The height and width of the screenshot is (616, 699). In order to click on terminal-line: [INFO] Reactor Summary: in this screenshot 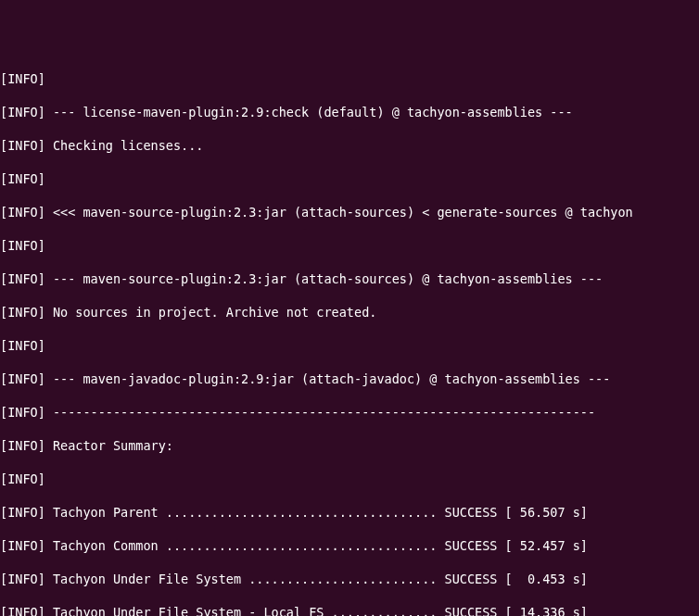, I will do `click(350, 446)`.